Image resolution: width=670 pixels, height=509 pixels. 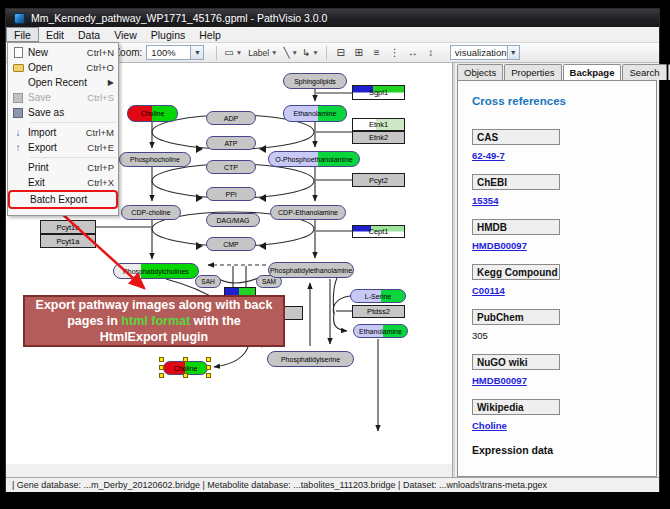 I want to click on menu-item-shortcut: Ctrl+M, so click(x=100, y=132).